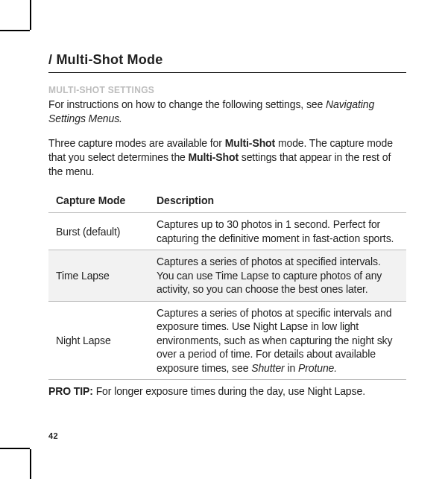 This screenshot has width=448, height=479. Describe the element at coordinates (187, 104) in the screenshot. I see `intro-text: For instructions on how to change the fo…` at that location.